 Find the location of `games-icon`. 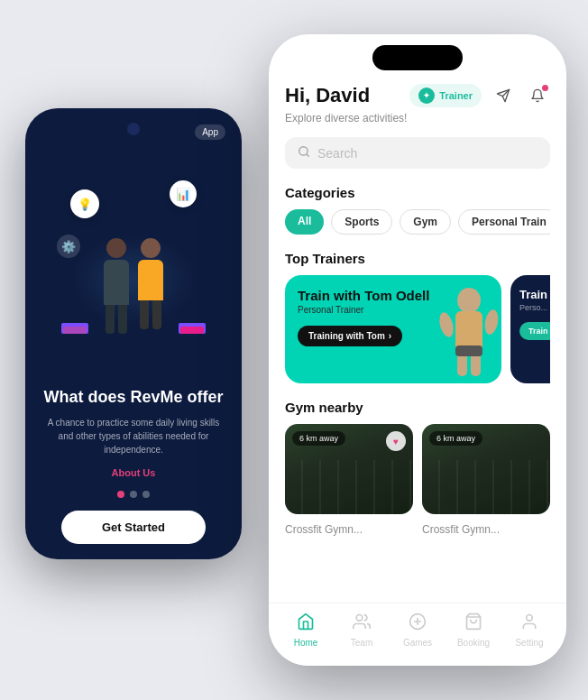

games-icon is located at coordinates (418, 624).